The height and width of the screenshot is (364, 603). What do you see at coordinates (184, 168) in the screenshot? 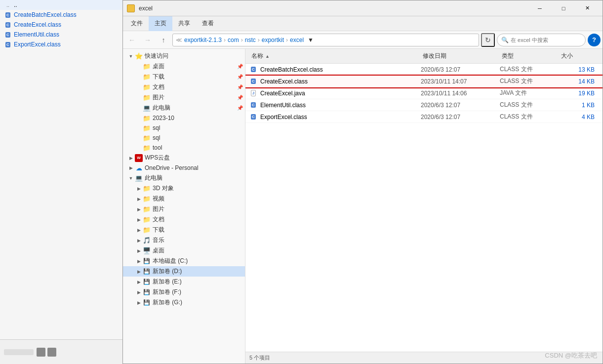
I see `tree-onedrive: ▶ ☁ OneDrive - Personal` at bounding box center [184, 168].